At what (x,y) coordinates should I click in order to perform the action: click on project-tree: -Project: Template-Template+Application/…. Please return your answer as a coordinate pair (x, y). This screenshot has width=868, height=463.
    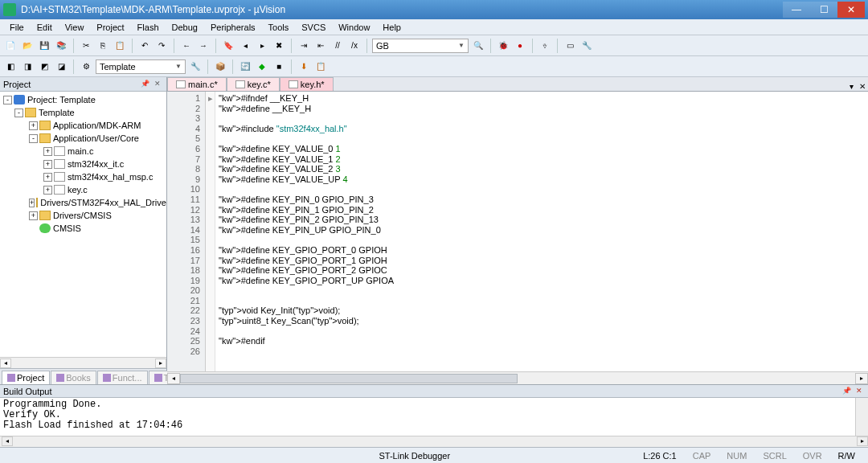
    Looking at the image, I should click on (84, 224).